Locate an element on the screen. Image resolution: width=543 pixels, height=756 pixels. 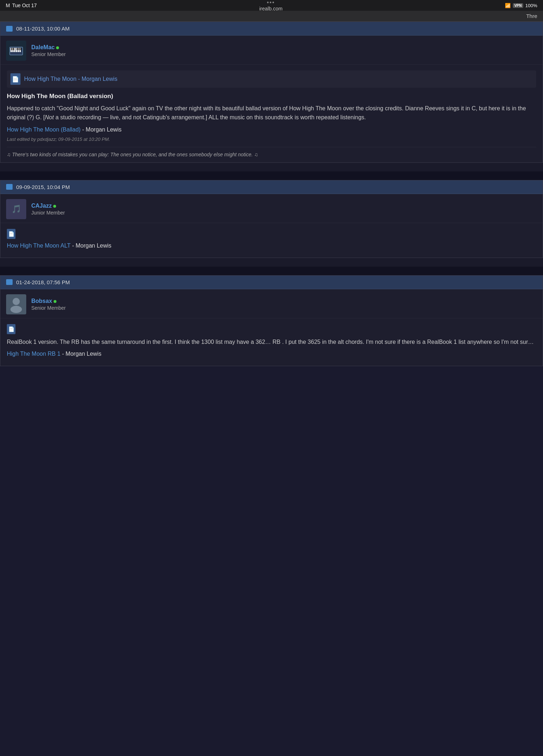
datetime-label: Tue Oct 17 is located at coordinates (24, 5).